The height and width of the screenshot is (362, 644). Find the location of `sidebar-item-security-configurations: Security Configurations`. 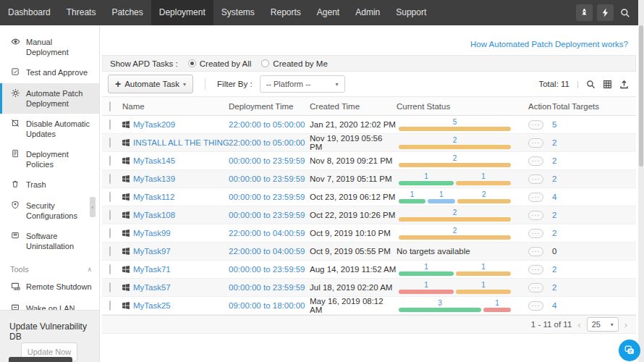

sidebar-item-security-configurations: Security Configurations is located at coordinates (49, 211).